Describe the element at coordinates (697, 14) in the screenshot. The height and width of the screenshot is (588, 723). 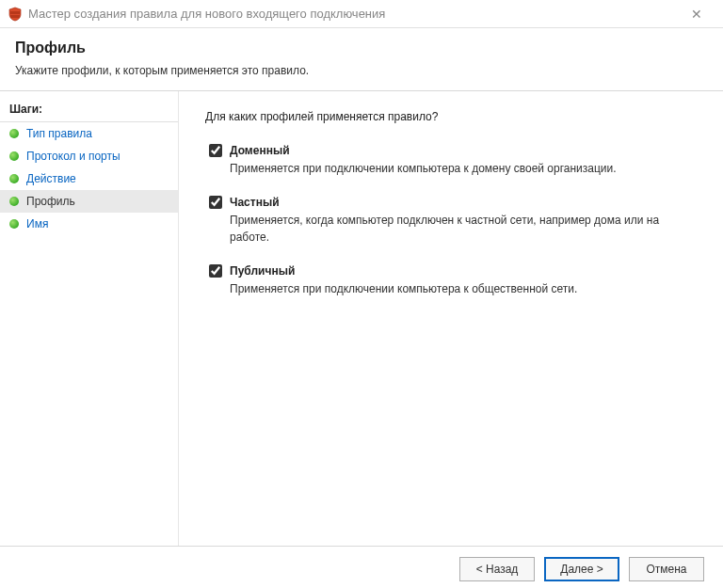
I see `close-icon: ✕` at that location.